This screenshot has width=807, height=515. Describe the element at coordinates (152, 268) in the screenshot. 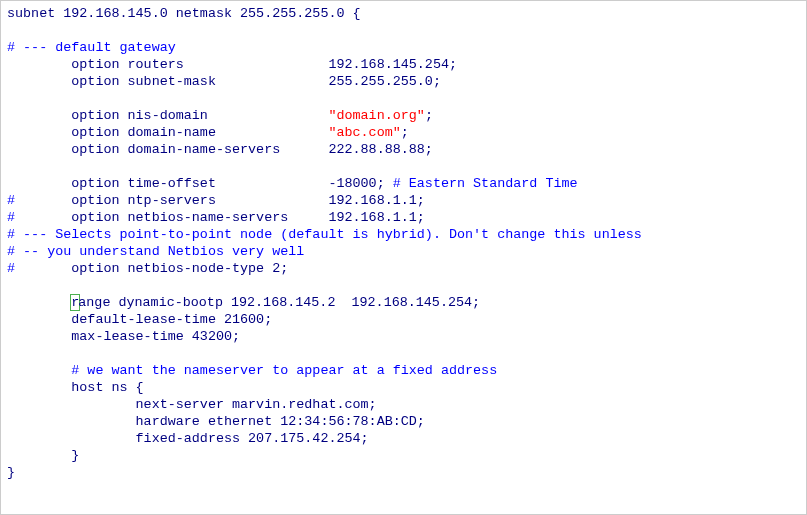

I see `code-line: option netbios-node-type 2;` at that location.